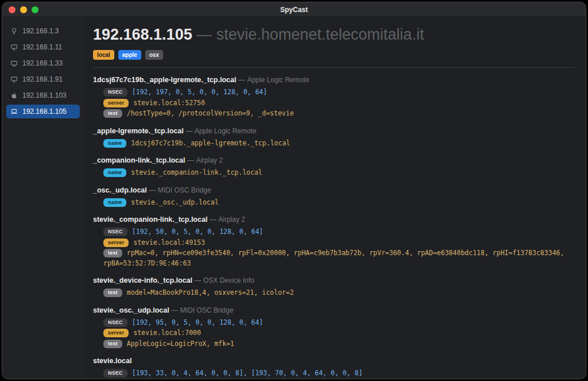  I want to click on service-section: _companion-link._tcp.local — Airplay 2na…, so click(334, 167).